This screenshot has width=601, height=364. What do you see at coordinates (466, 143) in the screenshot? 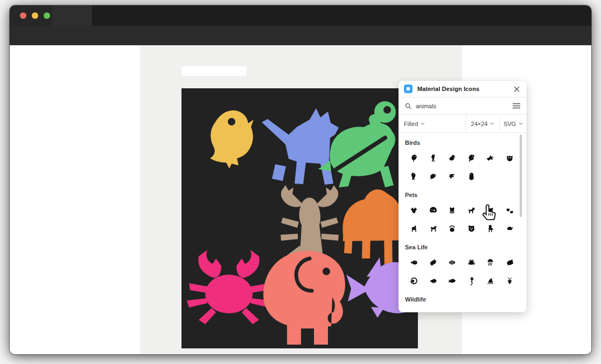
I see `section-title: Birds` at bounding box center [466, 143].